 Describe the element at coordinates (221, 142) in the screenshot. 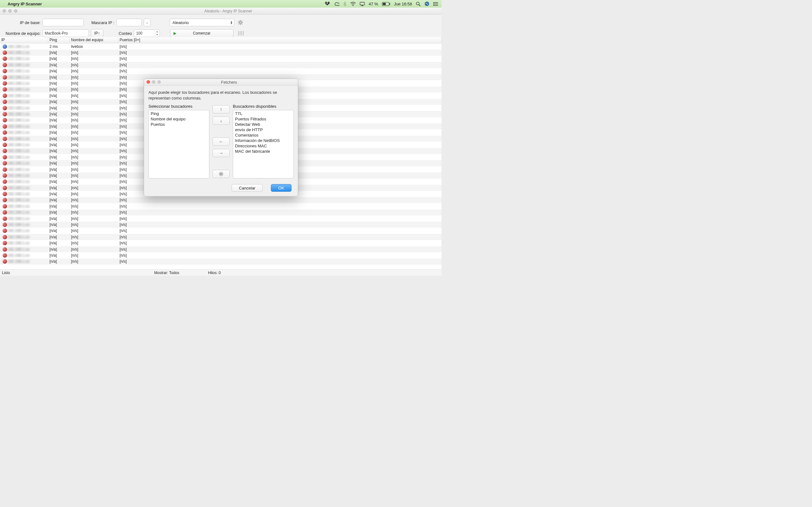

I see `add-button: ←` at that location.